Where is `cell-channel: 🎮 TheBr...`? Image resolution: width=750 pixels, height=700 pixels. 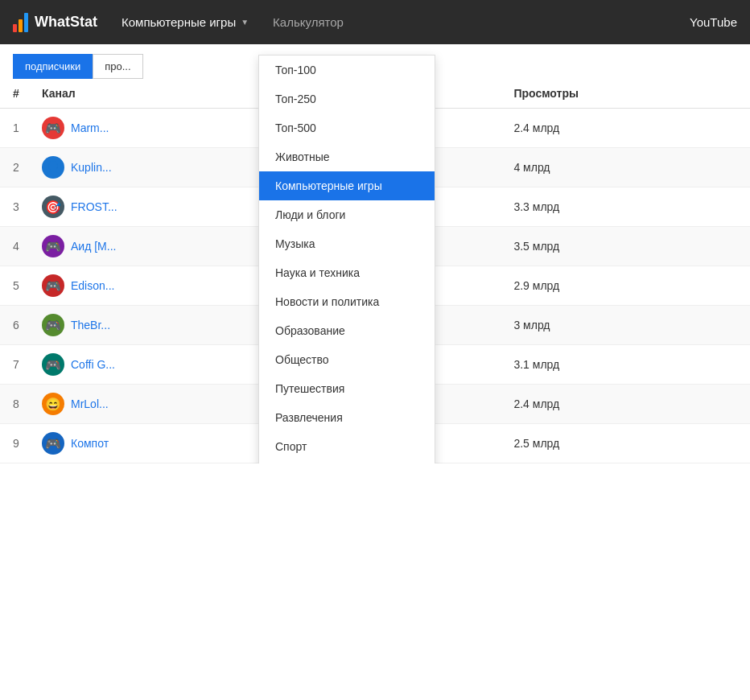 cell-channel: 🎮 TheBr... is located at coordinates (113, 325).